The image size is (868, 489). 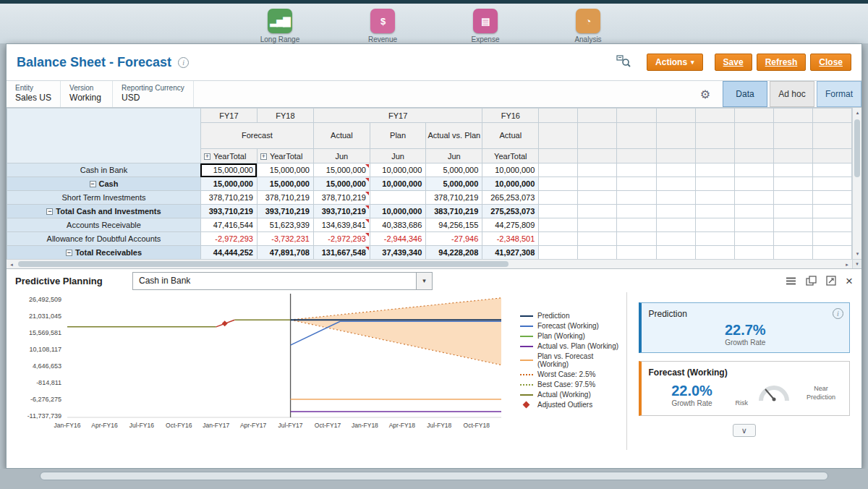 I want to click on grid-cell: 265,253,073, so click(x=511, y=198).